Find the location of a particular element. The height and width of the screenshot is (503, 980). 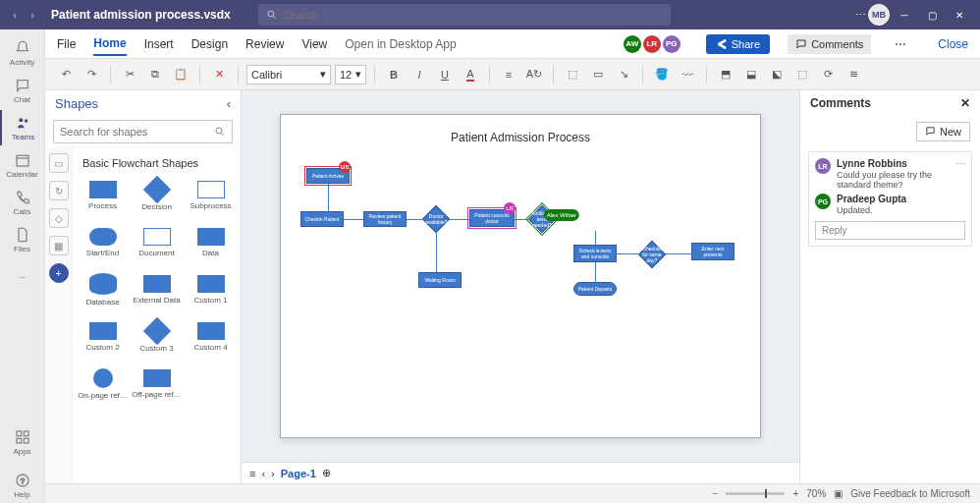

zoom-in-button: + is located at coordinates (795, 493).